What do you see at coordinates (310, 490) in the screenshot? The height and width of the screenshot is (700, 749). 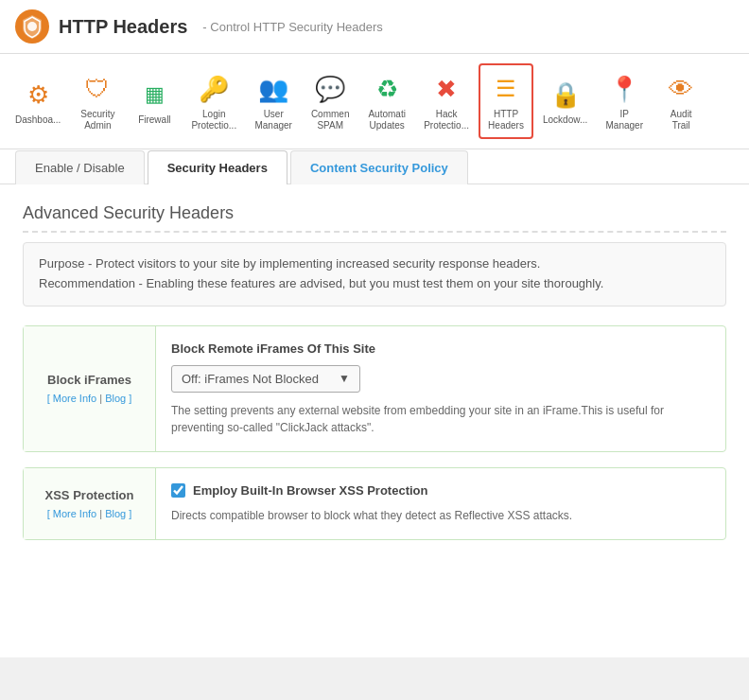 I see `xss-checkbox-label: Employ Built-In Browser XSS Protection` at bounding box center [310, 490].